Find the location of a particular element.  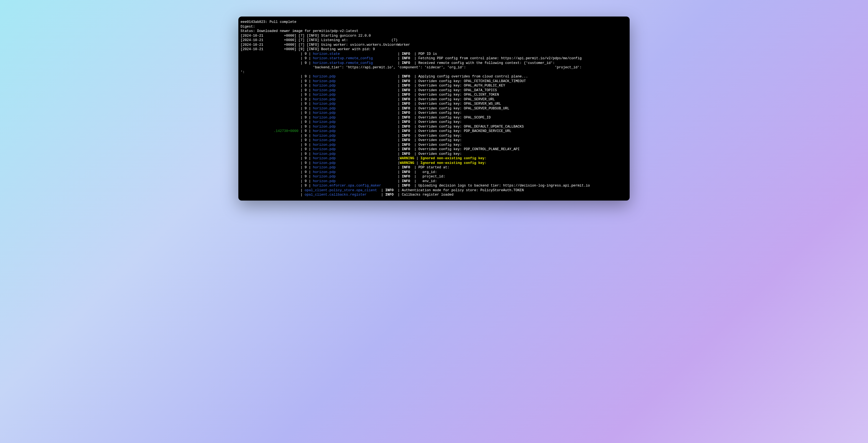

log-message: Overriden config key: OPAL_DATA_TOPICS is located at coordinates (458, 90).